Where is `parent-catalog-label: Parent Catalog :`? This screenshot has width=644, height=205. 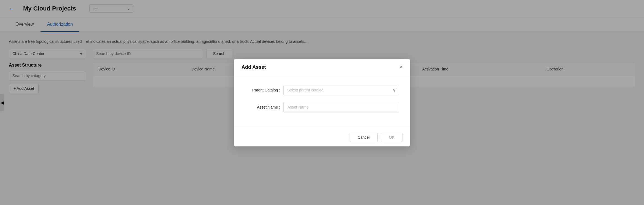 parent-catalog-label: Parent Catalog : is located at coordinates (264, 90).